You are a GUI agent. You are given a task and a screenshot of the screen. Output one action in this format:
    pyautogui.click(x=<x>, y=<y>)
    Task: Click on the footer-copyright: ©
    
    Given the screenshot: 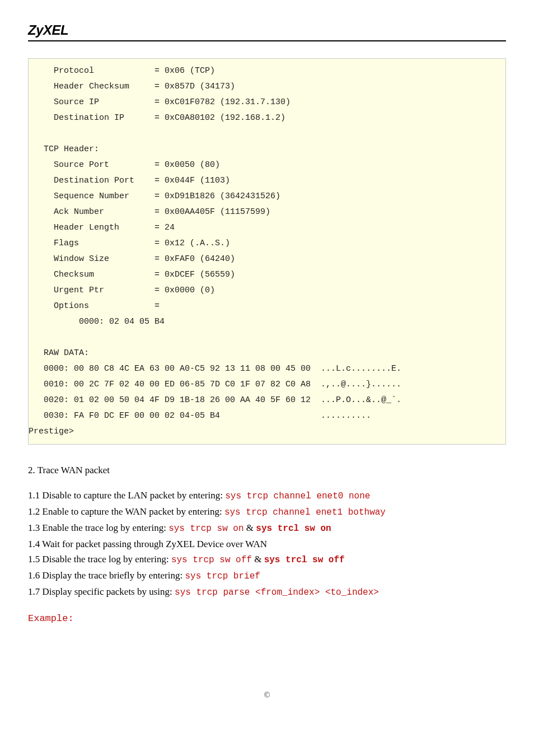 What is the action you would take?
    pyautogui.click(x=267, y=696)
    